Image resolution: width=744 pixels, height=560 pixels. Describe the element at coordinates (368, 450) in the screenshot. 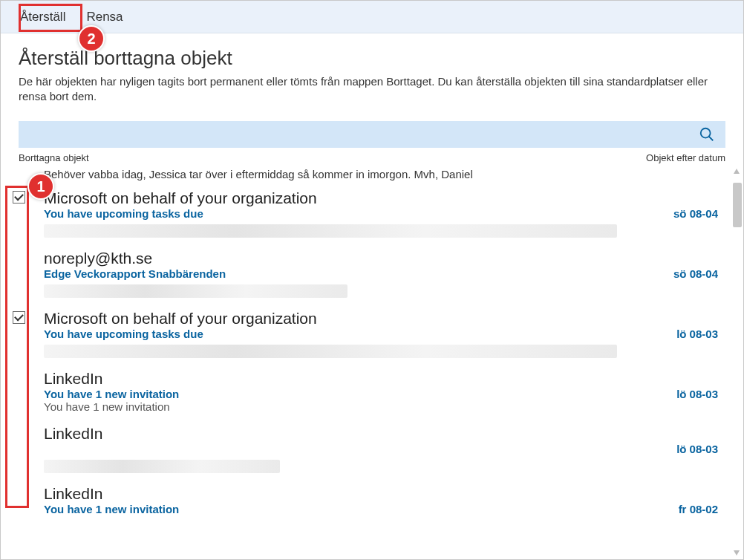

I see `list-item: LinkedIn lö 08-03` at that location.